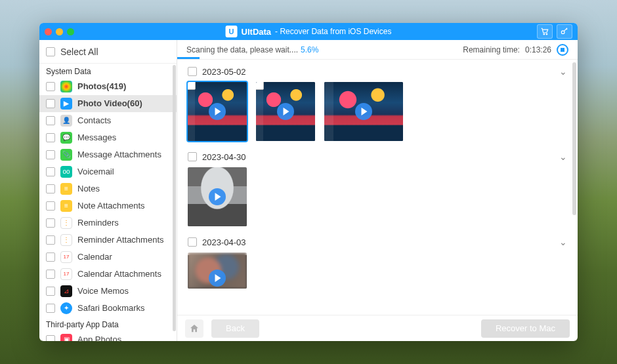 This screenshot has width=617, height=364. I want to click on sidebar-item-label: Note Attachments, so click(112, 206).